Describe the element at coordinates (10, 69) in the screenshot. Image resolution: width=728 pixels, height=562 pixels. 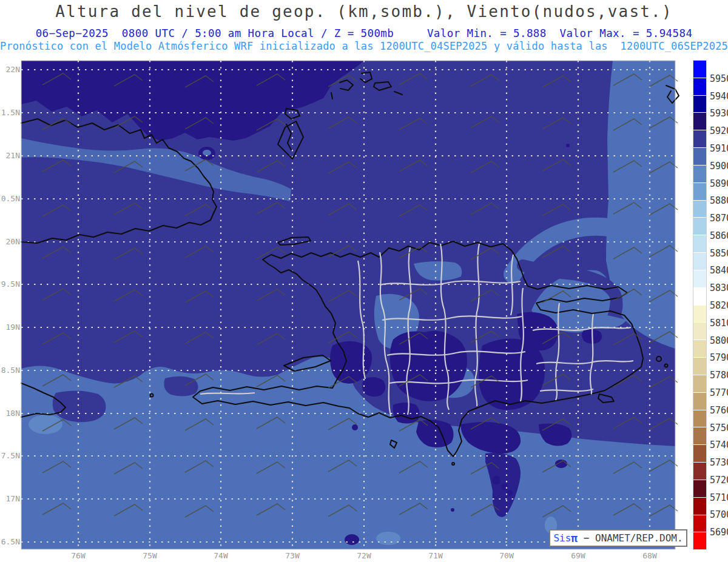
I see `lat-tick-label: 22N` at that location.